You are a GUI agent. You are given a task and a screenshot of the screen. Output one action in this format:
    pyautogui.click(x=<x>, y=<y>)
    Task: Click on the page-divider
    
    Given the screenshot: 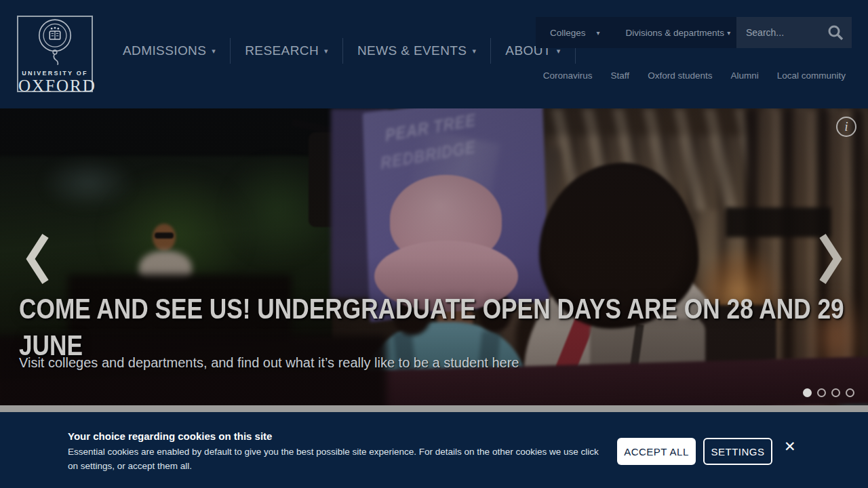 What is the action you would take?
    pyautogui.click(x=434, y=409)
    